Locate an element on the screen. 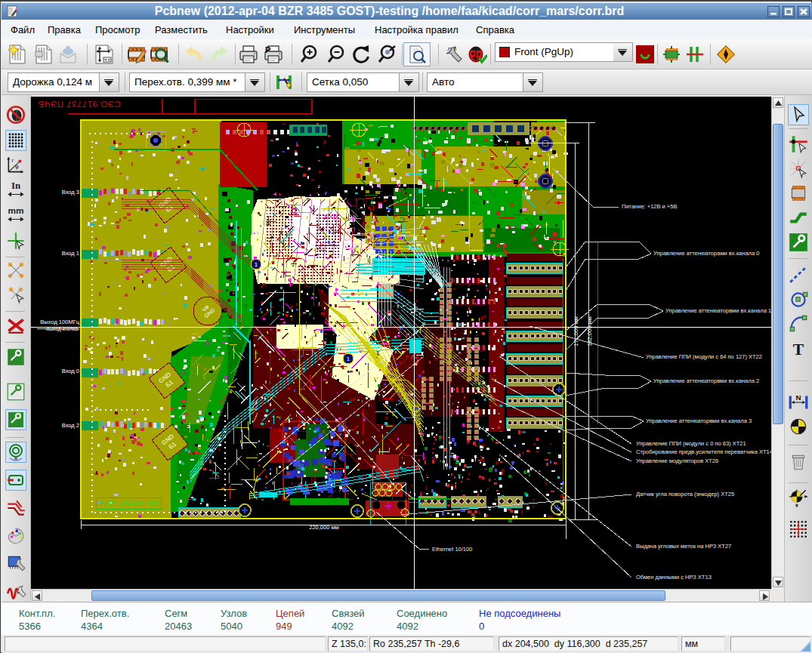  svg-text:Управление аттенюаторвми вх.ка: Управление аттенюаторвми вх.канала 3 is located at coordinates (699, 421).